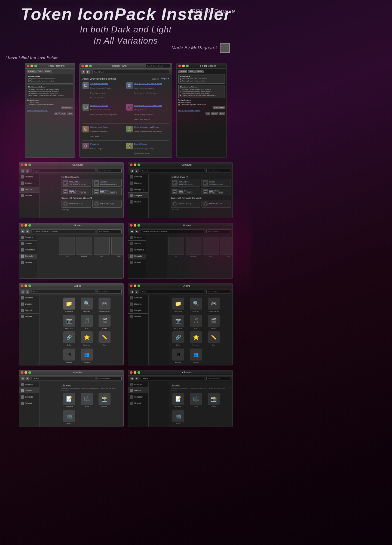  What do you see at coordinates (27, 171) in the screenshot?
I see `comp-fwd: ▶` at bounding box center [27, 171].